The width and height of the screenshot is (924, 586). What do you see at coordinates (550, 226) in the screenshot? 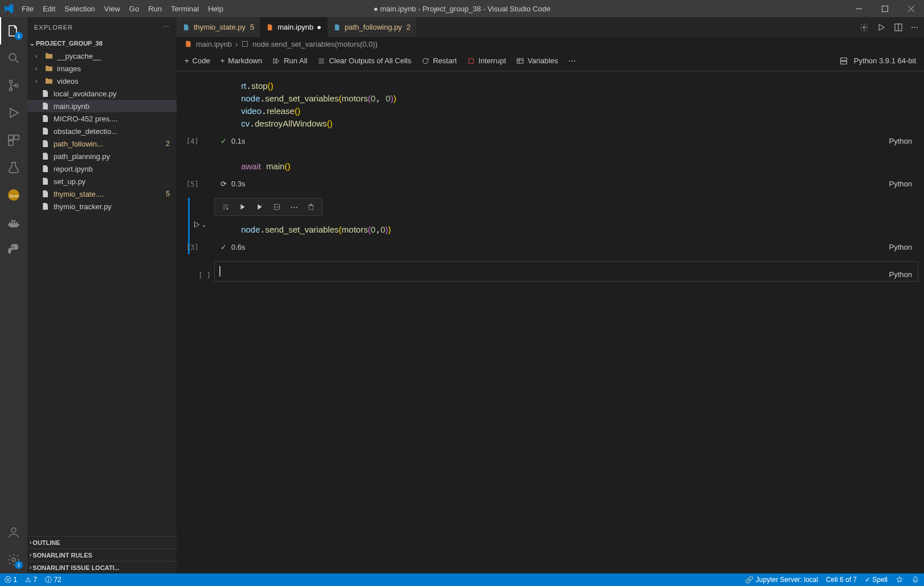
I see `notebook-cell: ⋯⌄ node.send_set_variables(motors(0,0)) …` at bounding box center [550, 226].